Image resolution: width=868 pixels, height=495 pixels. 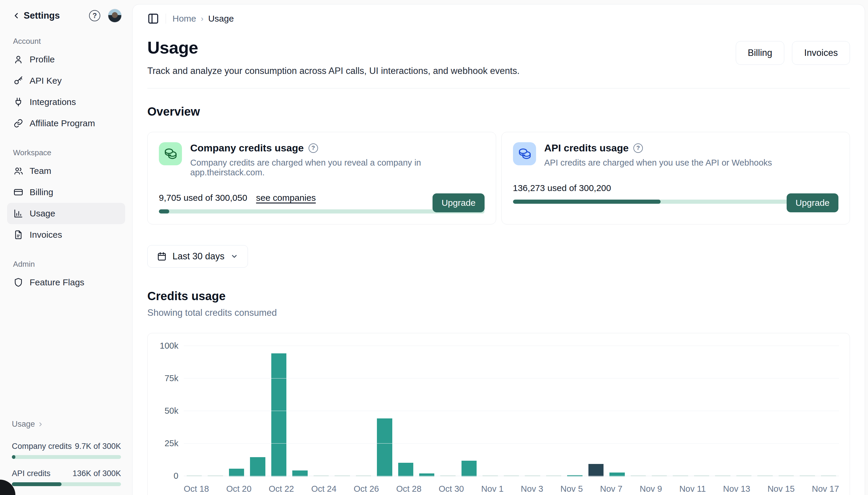 I want to click on api-credits-label: API credits, so click(x=31, y=473).